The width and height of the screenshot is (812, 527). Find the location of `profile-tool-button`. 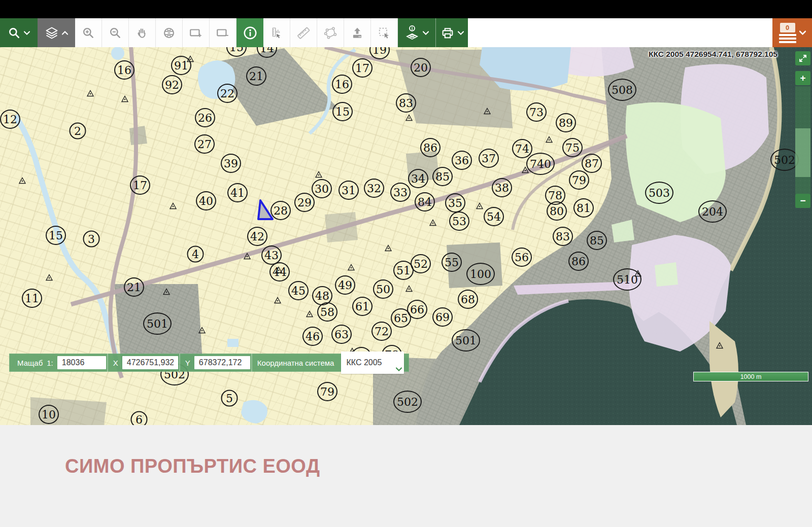

profile-tool-button is located at coordinates (277, 32).